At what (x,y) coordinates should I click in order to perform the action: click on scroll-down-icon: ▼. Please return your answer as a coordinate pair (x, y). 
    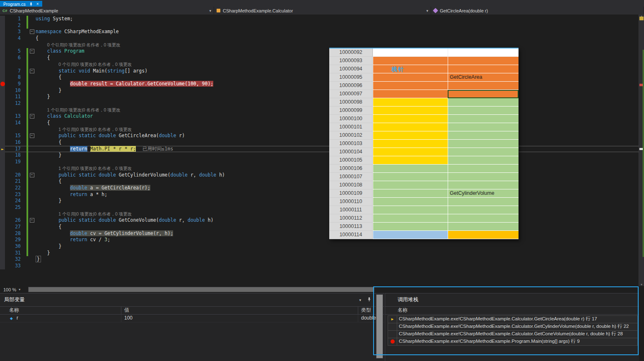
    Looking at the image, I should click on (642, 284).